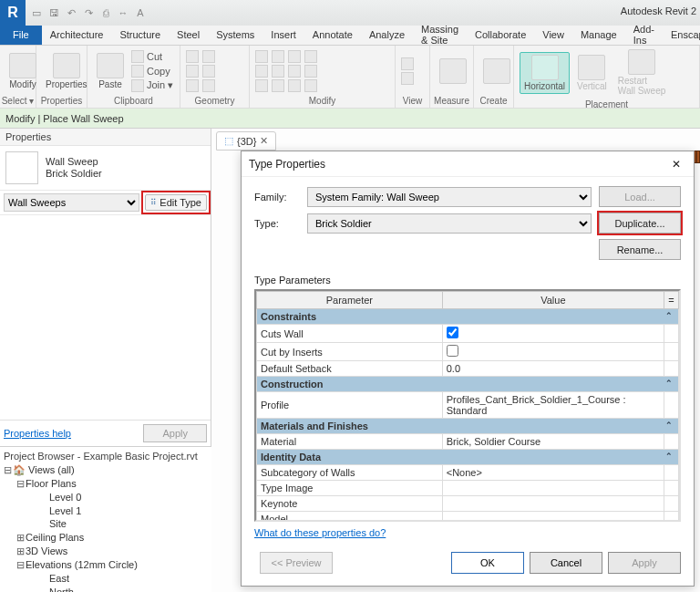 This screenshot has width=700, height=592. Describe the element at coordinates (500, 35) in the screenshot. I see `tab-collaborate: Collaborate` at that location.